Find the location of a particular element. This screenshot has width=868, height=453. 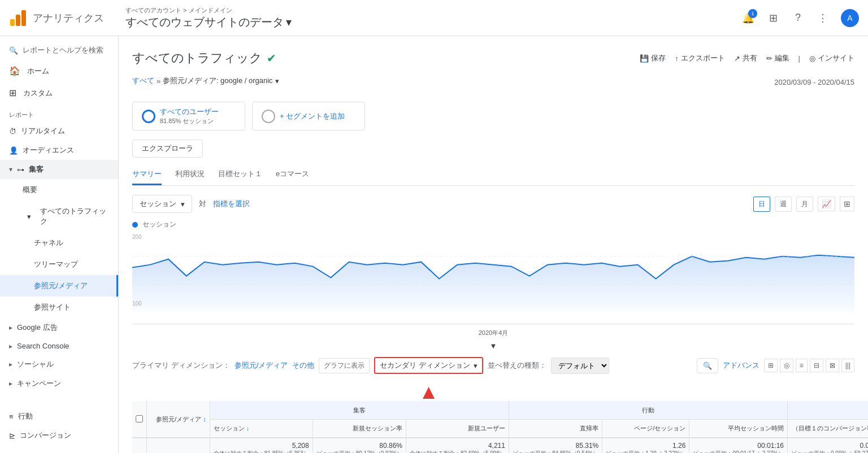

behavior-icon: ≡ is located at coordinates (11, 417).